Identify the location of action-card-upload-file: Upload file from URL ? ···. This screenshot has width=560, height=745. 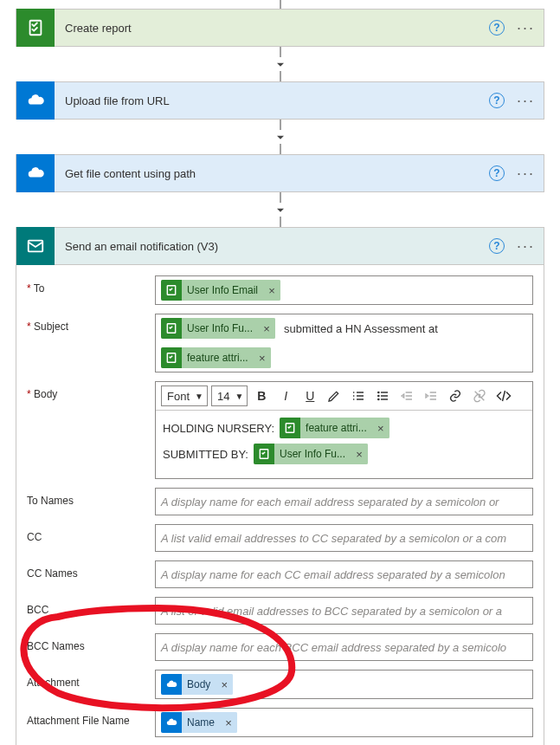
(280, 100).